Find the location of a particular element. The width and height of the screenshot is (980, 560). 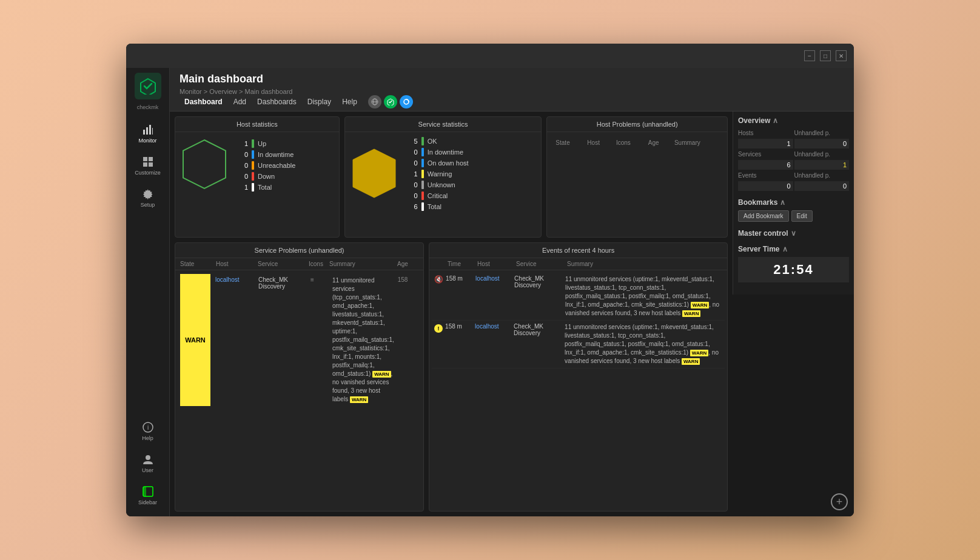

user-icon is located at coordinates (148, 459).